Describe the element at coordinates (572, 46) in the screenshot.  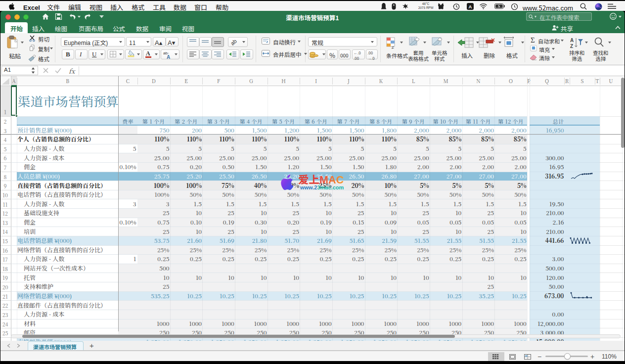
I see `svg-text: Z` at that location.